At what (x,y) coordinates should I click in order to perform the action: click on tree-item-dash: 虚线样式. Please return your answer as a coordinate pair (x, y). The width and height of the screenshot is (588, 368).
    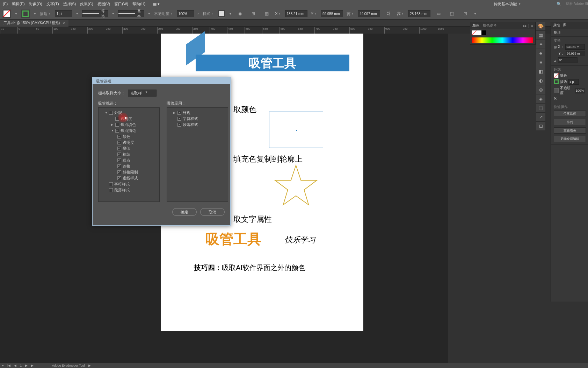
    Looking at the image, I should click on (129, 178).